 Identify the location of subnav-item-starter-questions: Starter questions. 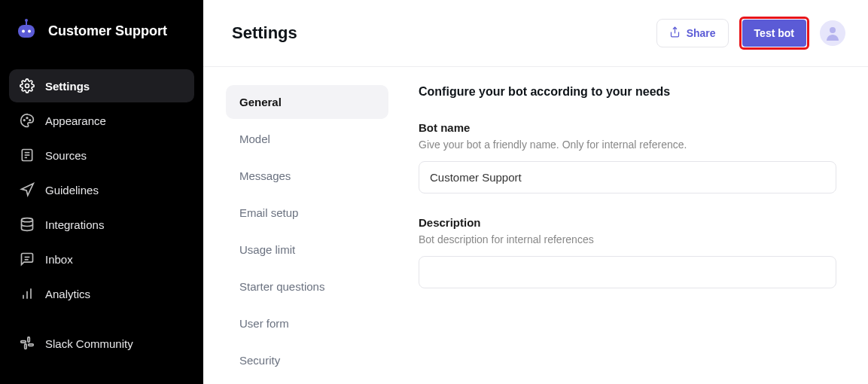
(307, 286).